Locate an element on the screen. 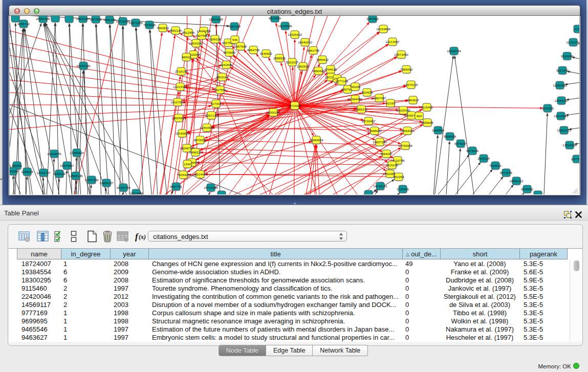  new-table-icon is located at coordinates (92, 236).